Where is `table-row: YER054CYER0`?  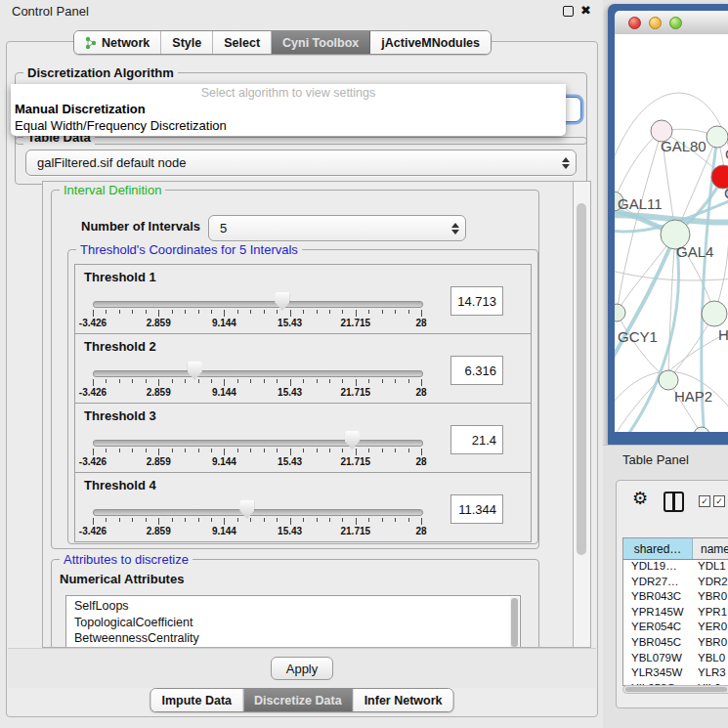 table-row: YER054CYER0 is located at coordinates (676, 628).